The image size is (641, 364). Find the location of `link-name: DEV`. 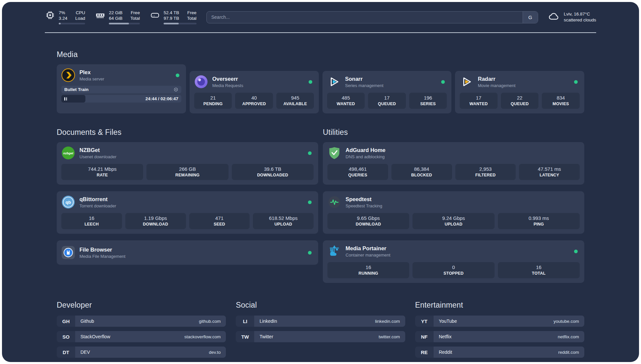

link-name: DEV is located at coordinates (85, 352).